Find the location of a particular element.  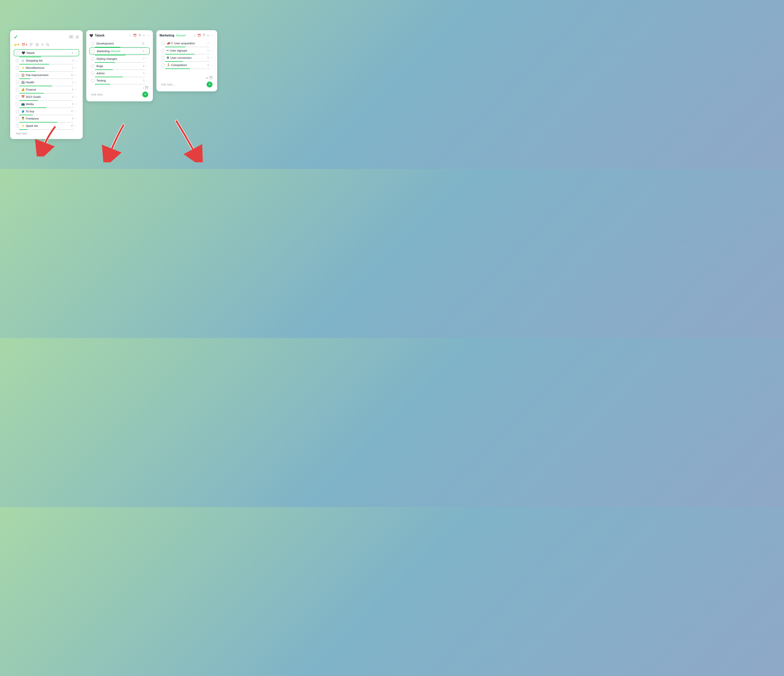

list-item: 🛒 Shopping list 3 ☆ is located at coordinates (46, 61).